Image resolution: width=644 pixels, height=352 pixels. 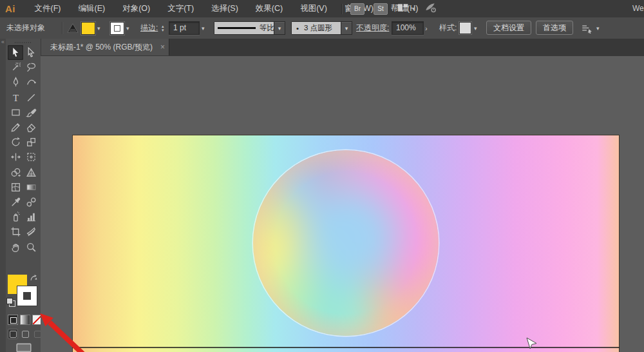 I want to click on sync-settings-icon, so click(x=430, y=9).